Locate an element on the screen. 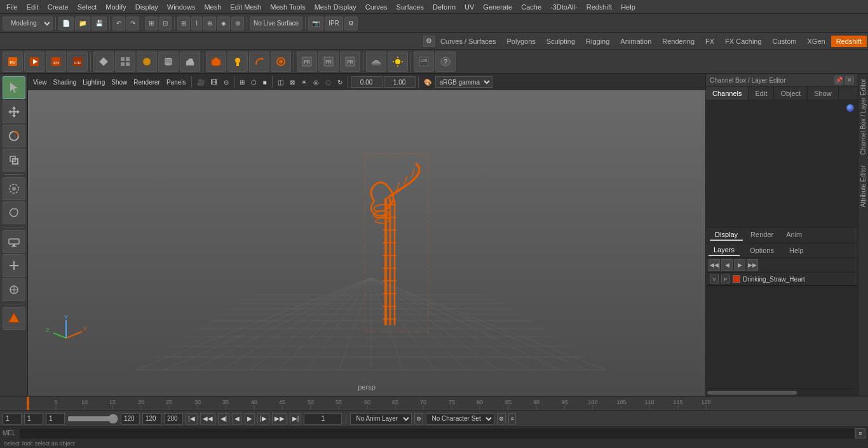  layer-skip-end-btn: ▶▶ is located at coordinates (752, 265).